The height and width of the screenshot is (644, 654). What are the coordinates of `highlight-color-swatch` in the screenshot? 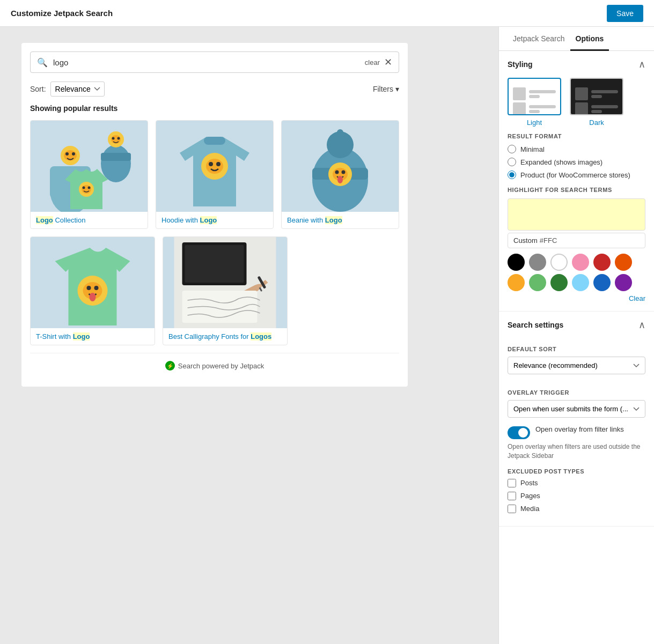 It's located at (576, 214).